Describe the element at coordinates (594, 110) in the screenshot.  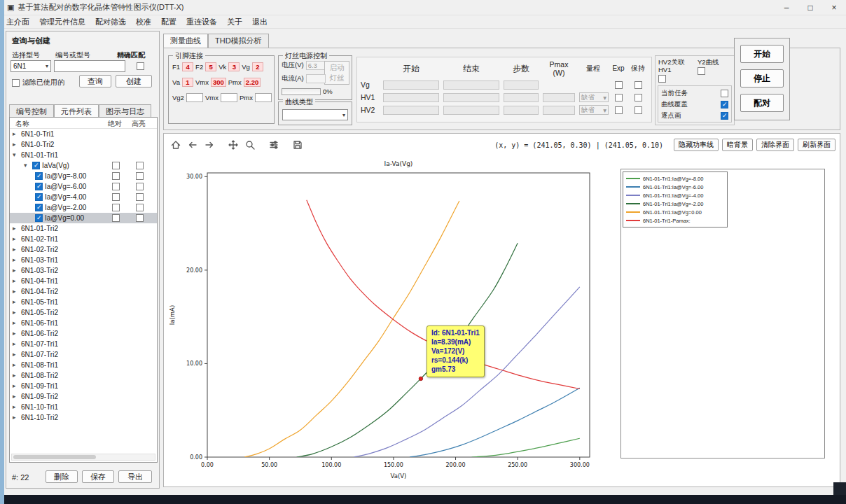
I see `range-select: 缺省▾` at that location.